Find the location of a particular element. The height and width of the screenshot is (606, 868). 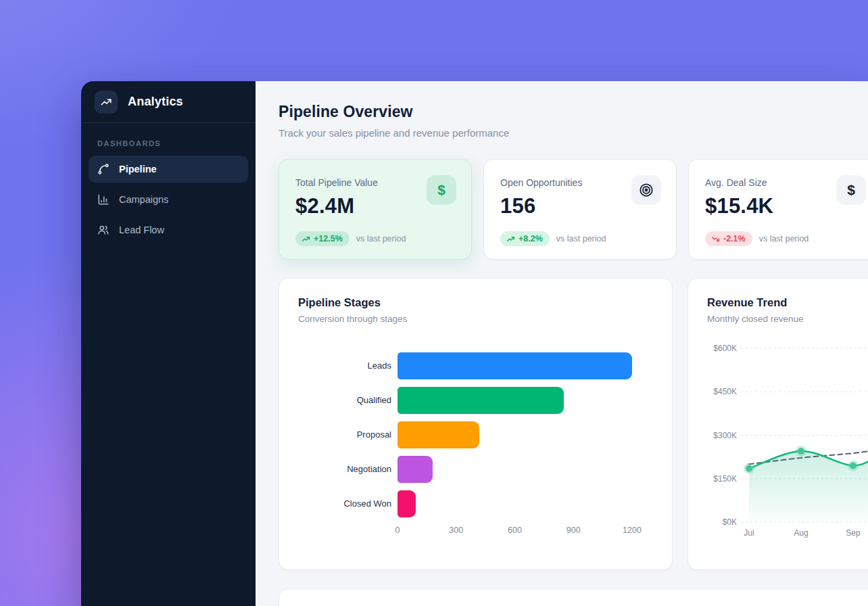

data-point-sep is located at coordinates (853, 465).